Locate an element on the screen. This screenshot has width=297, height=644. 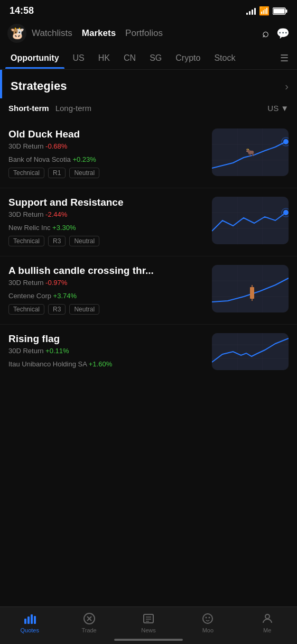
card-tags-2: Technical R3 Neutral is located at coordinates (107, 241).